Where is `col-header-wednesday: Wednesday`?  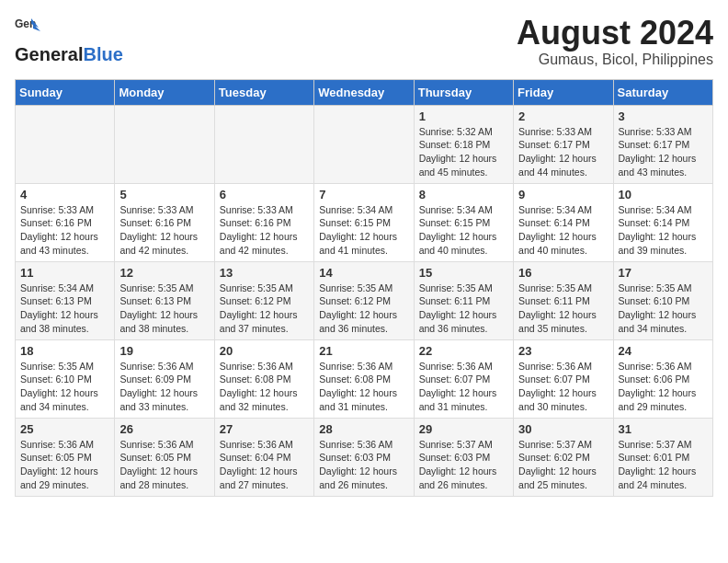
col-header-wednesday: Wednesday is located at coordinates (364, 92).